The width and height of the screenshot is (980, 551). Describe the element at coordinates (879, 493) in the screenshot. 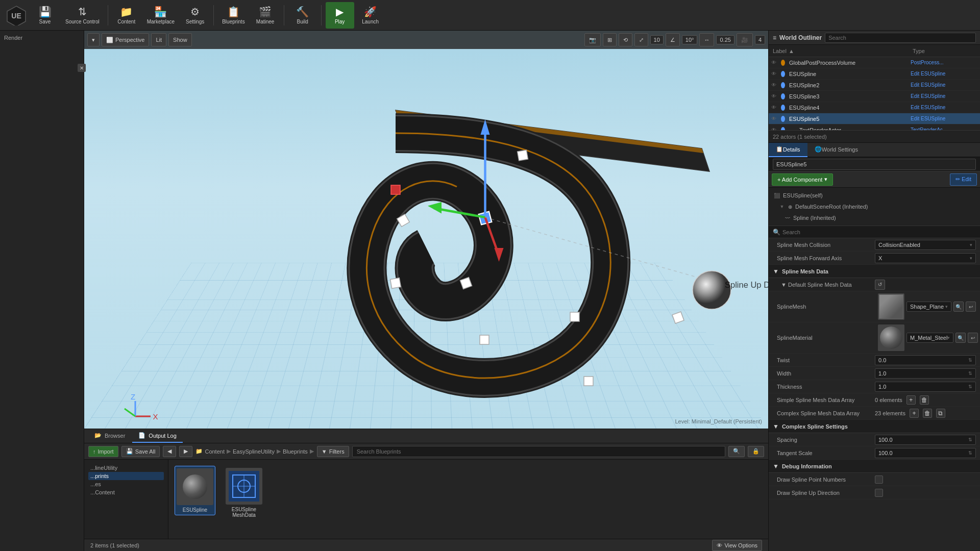

I see `spline-up-checkbox` at that location.